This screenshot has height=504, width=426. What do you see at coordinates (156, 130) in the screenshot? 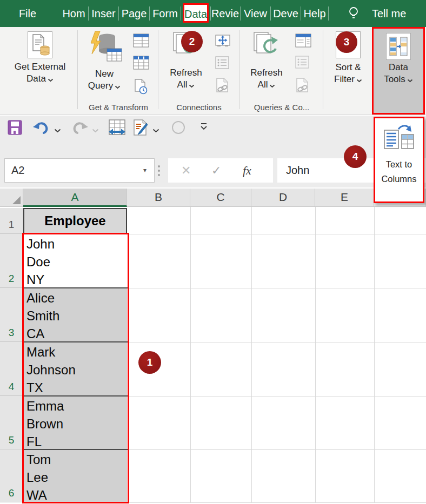
I see `edit-form-dropdown-chevron-icon` at bounding box center [156, 130].